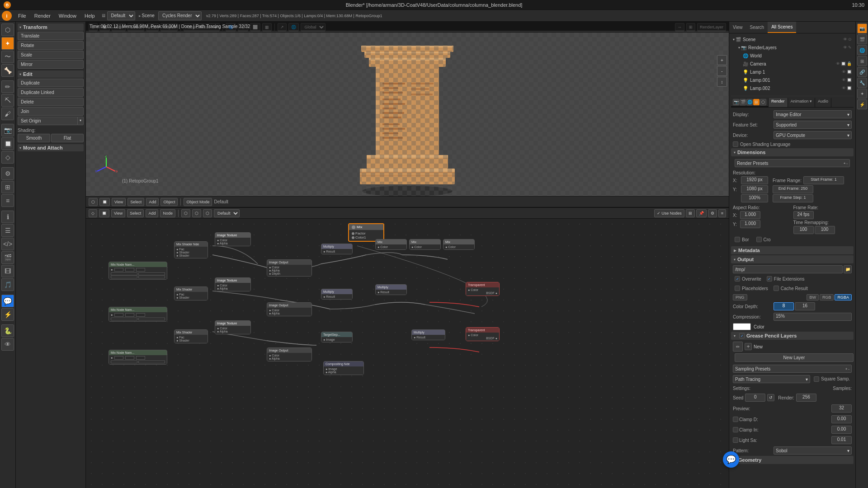 This screenshot has height=488, width=868. What do you see at coordinates (793, 189) in the screenshot?
I see `frame-end-field: End Frame: 250` at bounding box center [793, 189].